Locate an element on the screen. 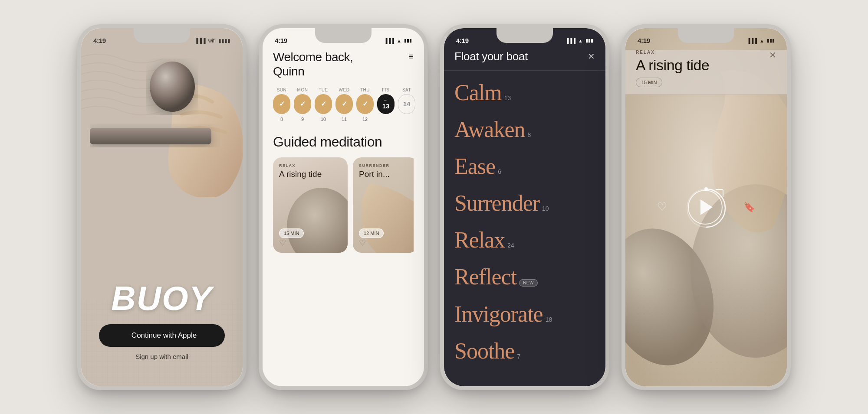 Image resolution: width=868 pixels, height=414 pixels. day-circle-thu is located at coordinates (365, 104).